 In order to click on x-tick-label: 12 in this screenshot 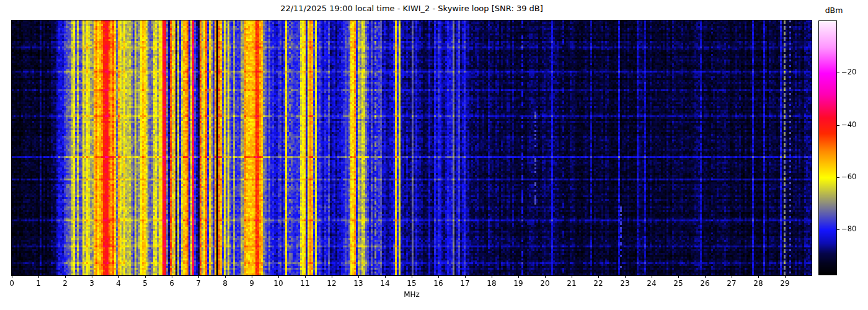, I will do `click(332, 283)`.